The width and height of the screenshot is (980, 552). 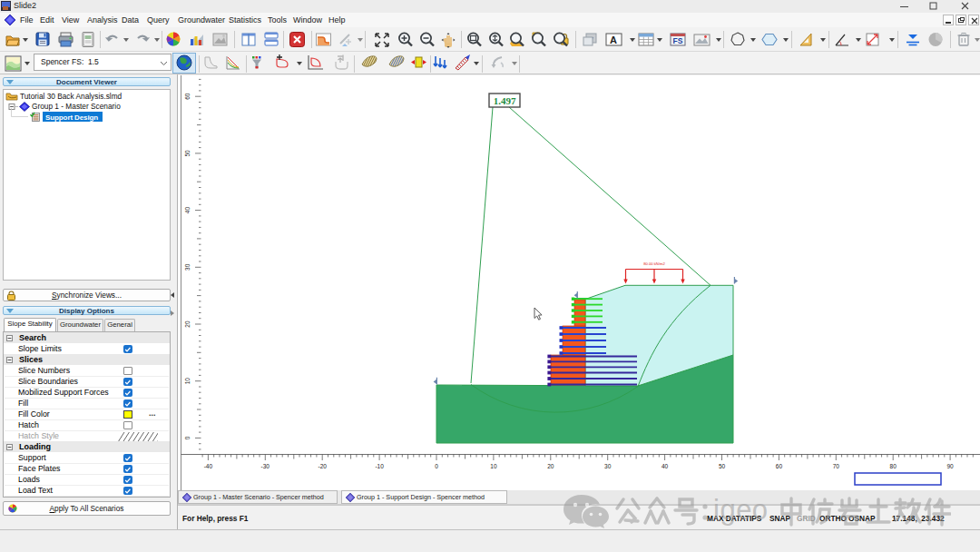 What do you see at coordinates (322, 467) in the screenshot?
I see `svg-text: -20` at bounding box center [322, 467].